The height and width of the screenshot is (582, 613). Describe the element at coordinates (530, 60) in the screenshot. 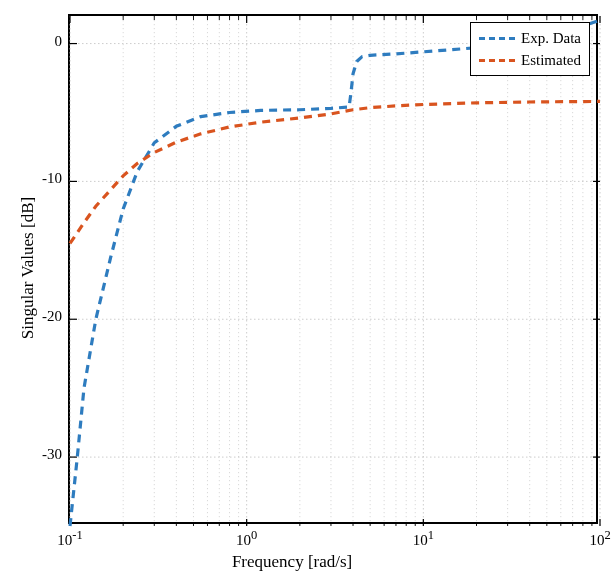

I see `legend-item-estimated: Estimated` at that location.